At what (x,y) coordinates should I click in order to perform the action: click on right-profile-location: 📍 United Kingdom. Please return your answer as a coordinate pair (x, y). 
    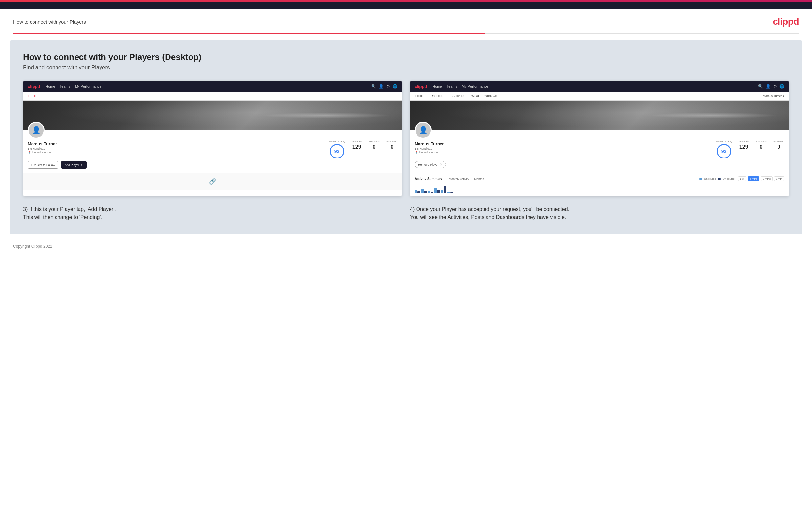
    Looking at the image, I should click on (565, 152).